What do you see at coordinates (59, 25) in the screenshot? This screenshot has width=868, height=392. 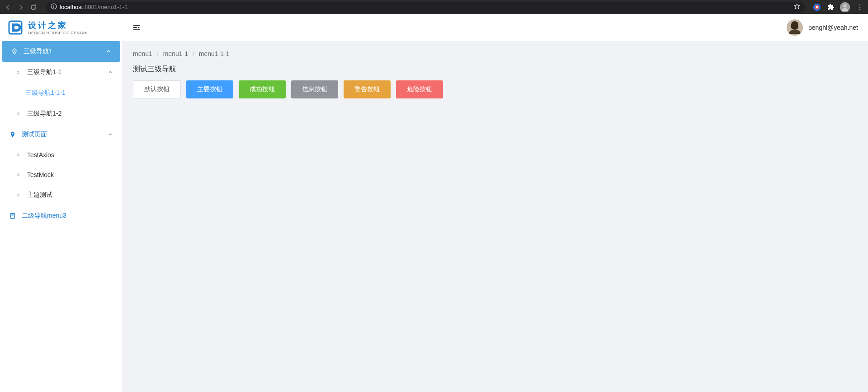 I see `logo-title: 设计之家` at bounding box center [59, 25].